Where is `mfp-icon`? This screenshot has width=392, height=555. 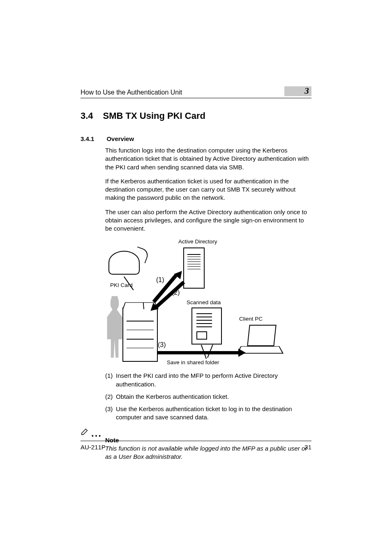
mfp-icon is located at coordinates (140, 335).